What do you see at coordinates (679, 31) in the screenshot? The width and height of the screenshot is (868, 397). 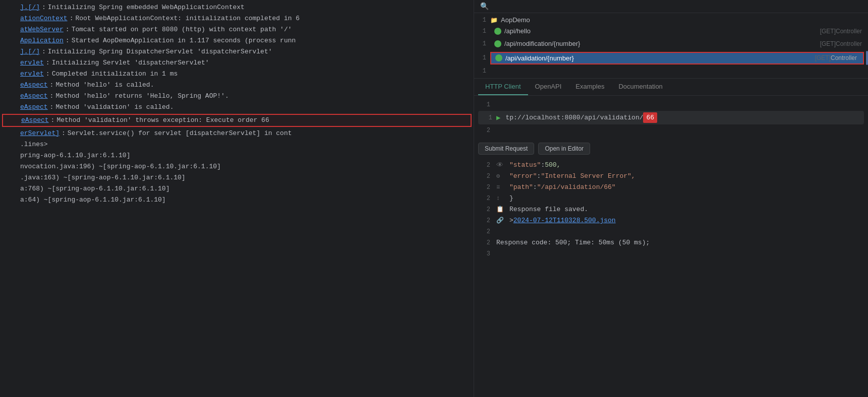 I see `endpoint-item-hello: /api/hello [GET] Controller` at bounding box center [679, 31].